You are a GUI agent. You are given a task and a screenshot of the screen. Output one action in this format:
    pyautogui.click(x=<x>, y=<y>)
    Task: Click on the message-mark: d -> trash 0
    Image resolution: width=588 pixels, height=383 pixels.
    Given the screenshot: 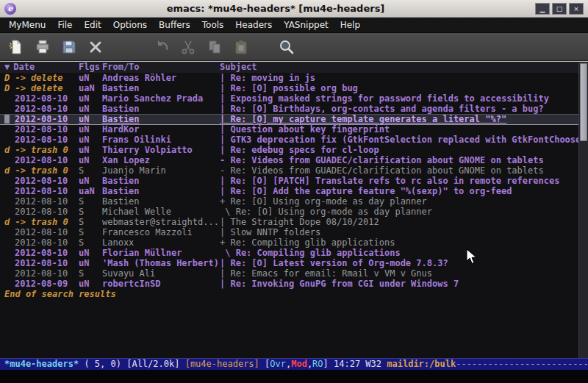 What is the action you would take?
    pyautogui.click(x=41, y=222)
    